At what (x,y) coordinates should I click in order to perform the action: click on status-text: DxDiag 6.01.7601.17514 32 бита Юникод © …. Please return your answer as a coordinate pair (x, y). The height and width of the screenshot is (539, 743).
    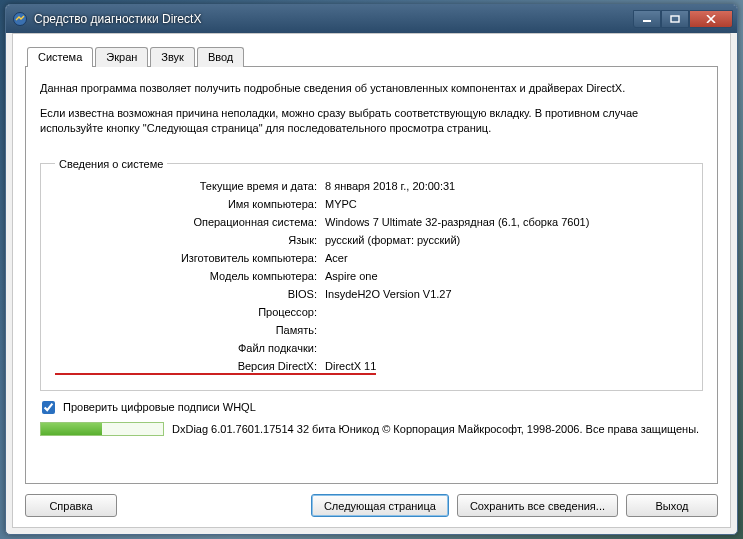
    Looking at the image, I should click on (436, 429).